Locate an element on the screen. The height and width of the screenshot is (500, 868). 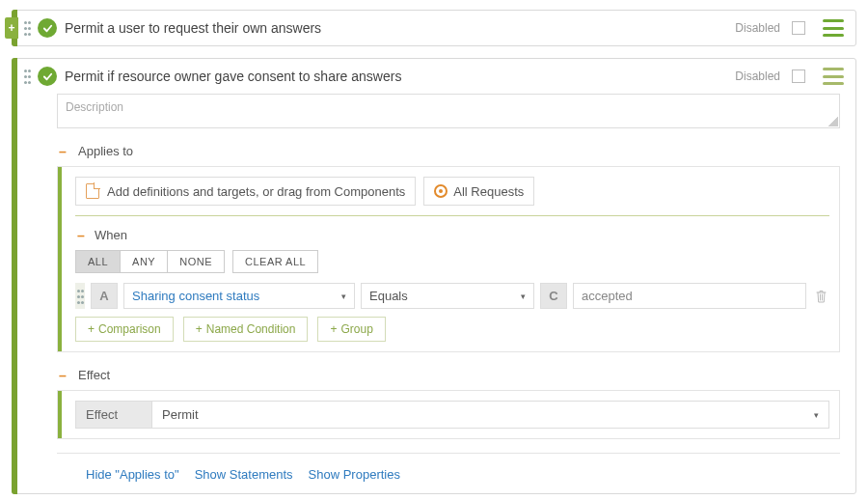
targets-input: Add definitions and targets, or drag fro… is located at coordinates (245, 191).